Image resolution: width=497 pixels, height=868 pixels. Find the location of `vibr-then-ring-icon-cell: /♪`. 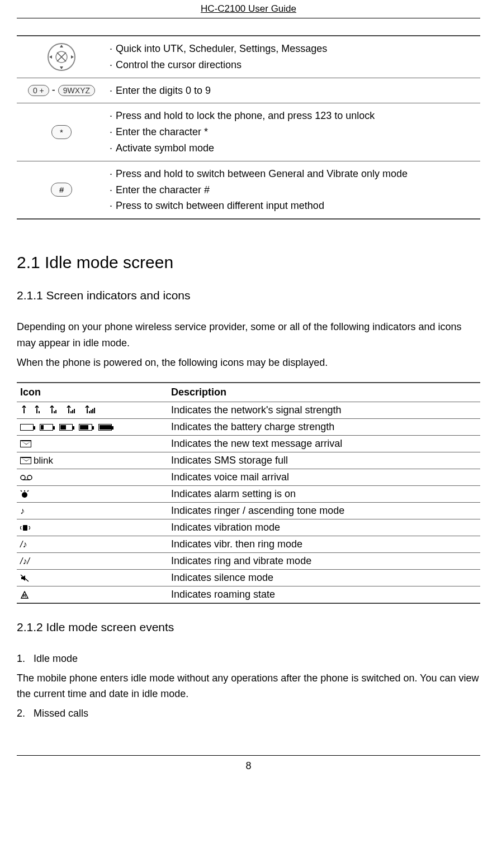

vibr-then-ring-icon-cell: /♪ is located at coordinates (92, 544).